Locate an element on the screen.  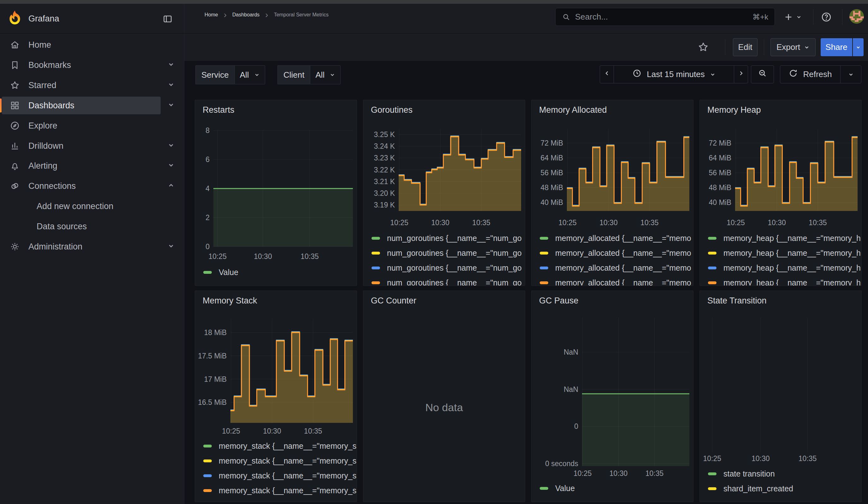
panel-title: Memory Heap is located at coordinates (734, 110).